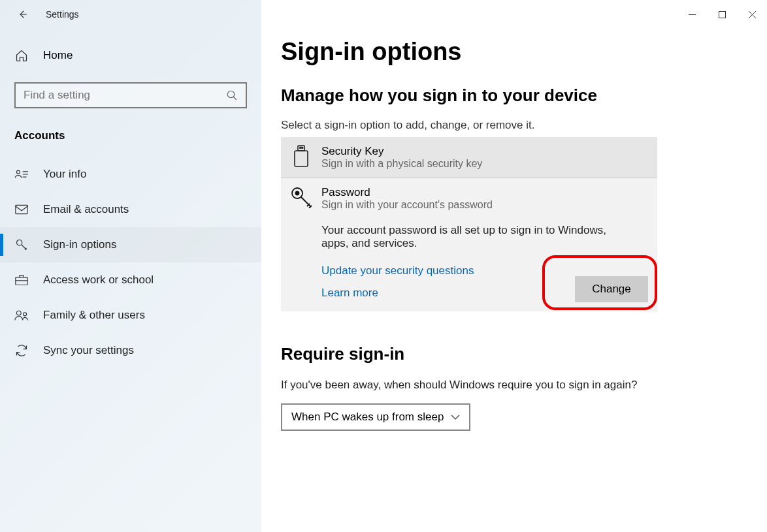 This screenshot has height=532, width=767. I want to click on maximize-button, so click(722, 14).